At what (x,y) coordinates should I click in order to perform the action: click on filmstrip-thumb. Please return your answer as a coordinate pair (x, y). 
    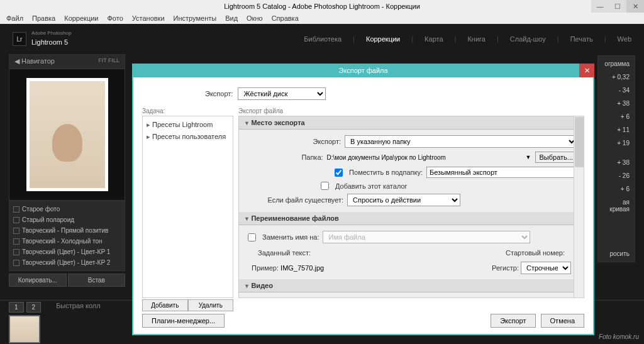
    Looking at the image, I should click on (25, 330).